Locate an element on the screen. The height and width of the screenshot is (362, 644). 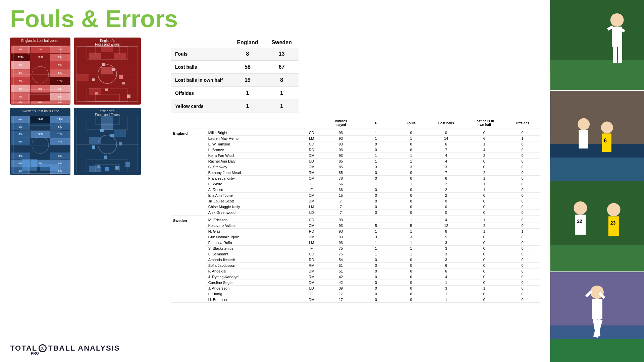
player-name: J. Rytting-Kaneryd is located at coordinates (253, 277).